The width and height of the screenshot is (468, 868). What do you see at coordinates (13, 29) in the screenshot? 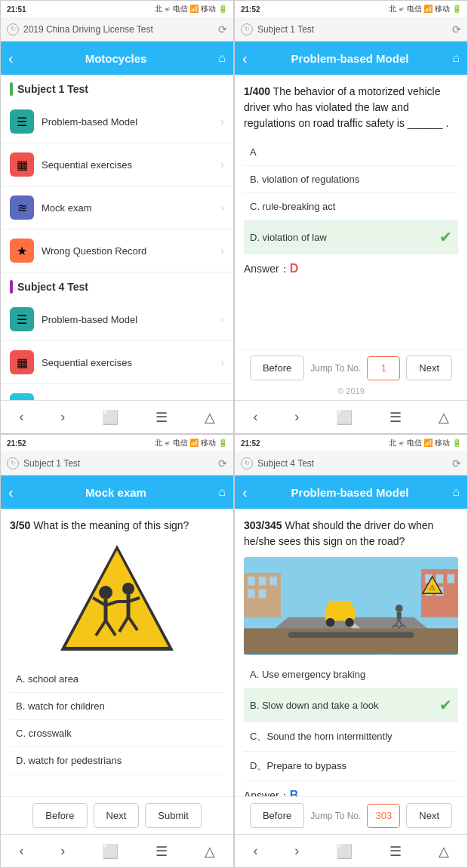
I see `url-icon-1: ↻` at bounding box center [13, 29].